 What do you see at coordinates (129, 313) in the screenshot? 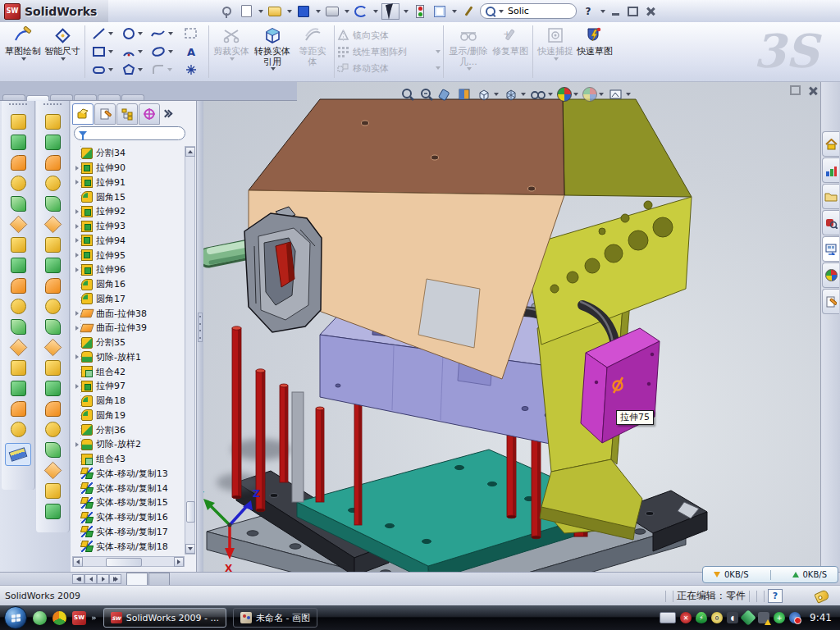
I see `tree-item: 曲面-拉伸38` at bounding box center [129, 313].